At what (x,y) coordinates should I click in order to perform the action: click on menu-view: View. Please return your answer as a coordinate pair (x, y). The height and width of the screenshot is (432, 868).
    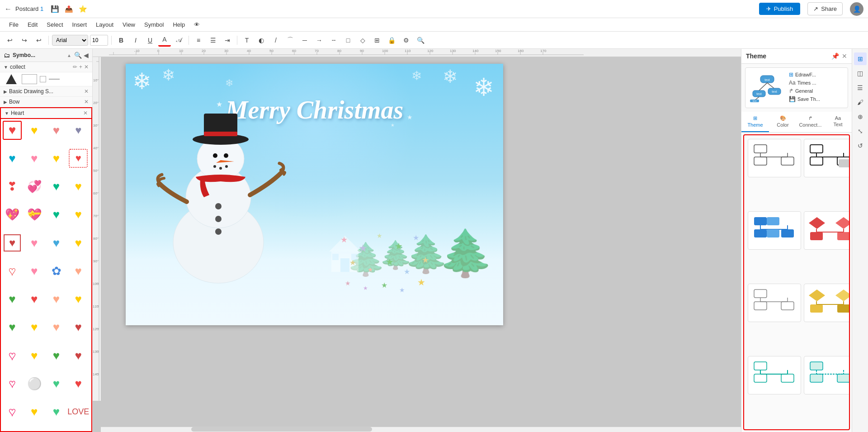
    Looking at the image, I should click on (129, 24).